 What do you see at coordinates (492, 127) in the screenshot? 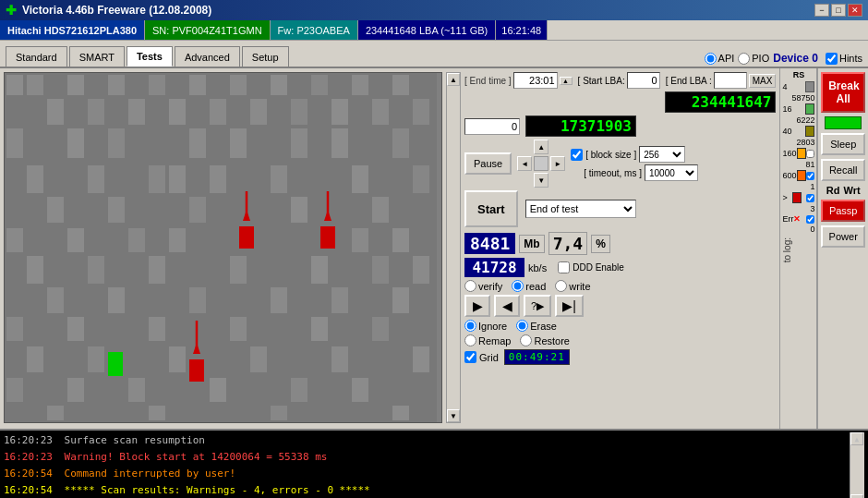
I see `second-lba-input` at bounding box center [492, 127].